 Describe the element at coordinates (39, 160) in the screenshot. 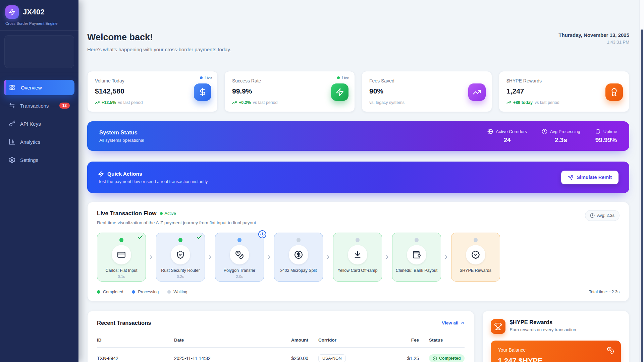

I see `sidebar-item-settings: Settings` at that location.